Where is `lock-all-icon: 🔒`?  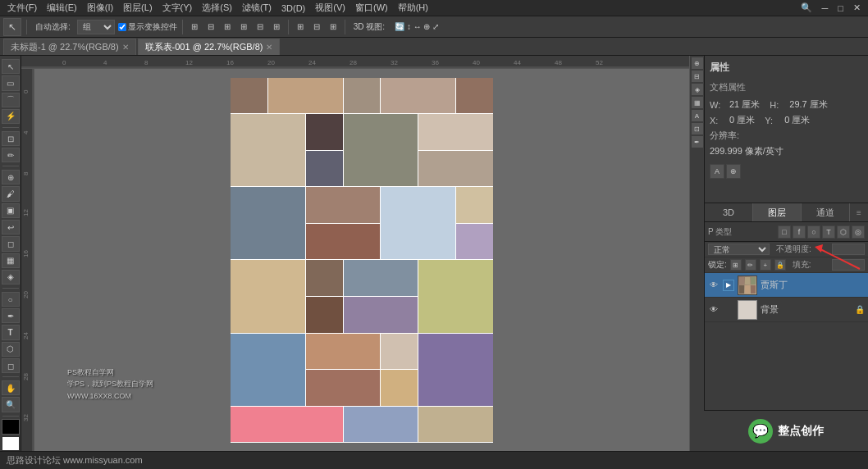 lock-all-icon: 🔒 is located at coordinates (780, 265).